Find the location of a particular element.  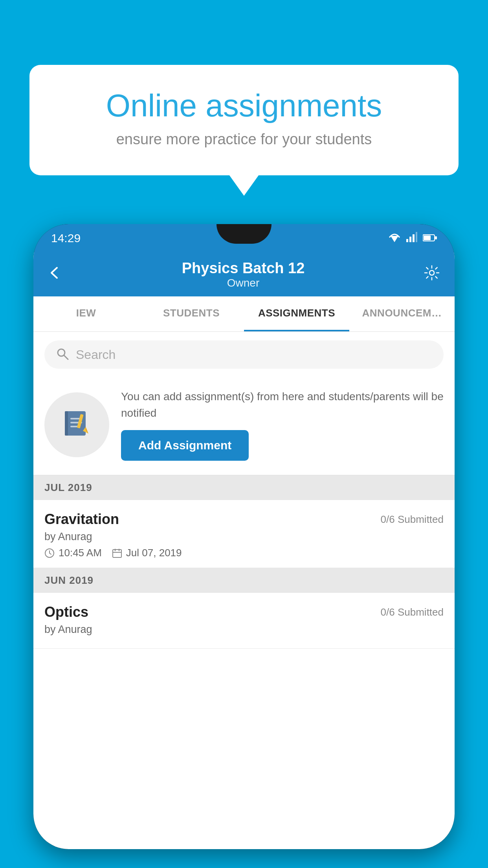

search-placeholder: Search is located at coordinates (96, 355).